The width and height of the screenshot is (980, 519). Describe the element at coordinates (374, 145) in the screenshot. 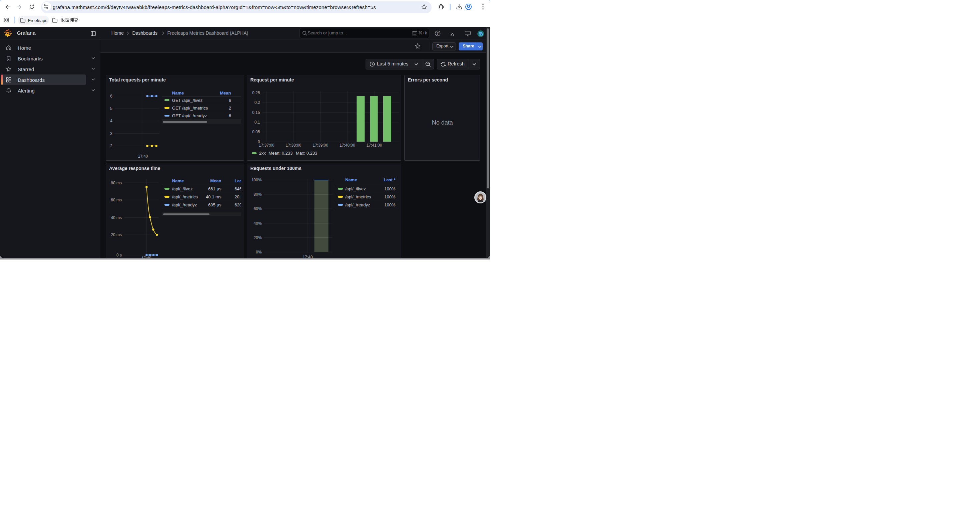

I see `svg-text: 17:41:00` at that location.